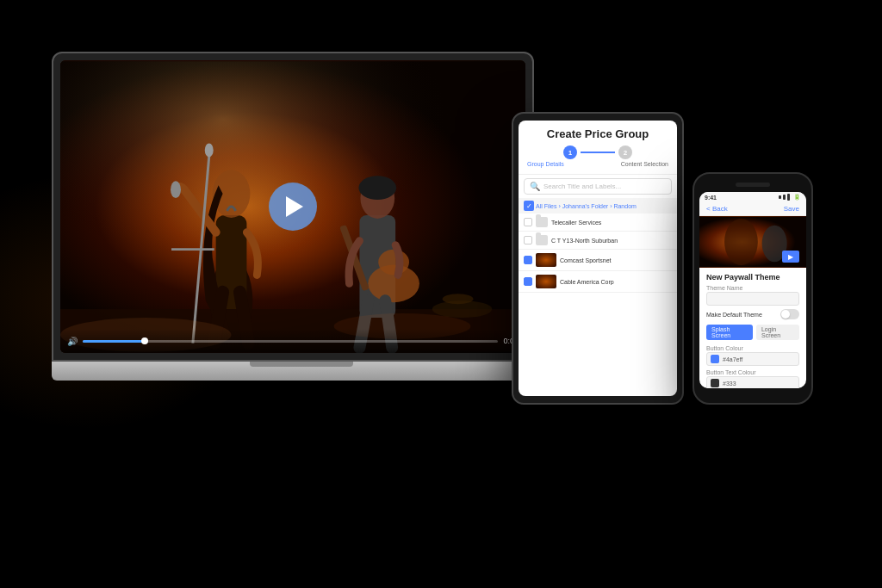  I want to click on step-2-label: Content Selection, so click(644, 164).